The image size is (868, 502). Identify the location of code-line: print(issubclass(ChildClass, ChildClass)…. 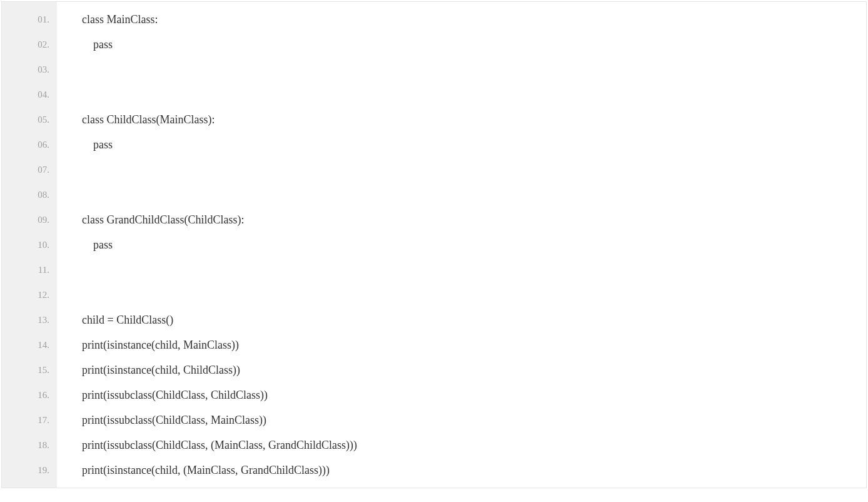
(474, 395).